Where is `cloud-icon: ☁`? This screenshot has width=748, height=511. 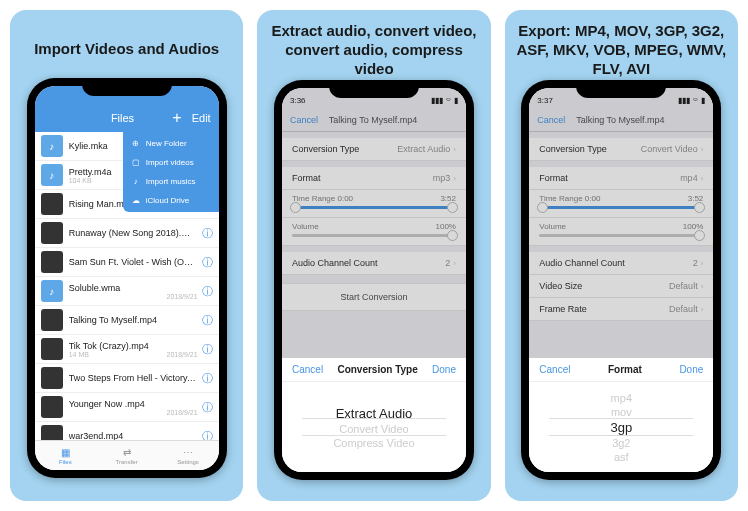
cloud-icon: ☁ is located at coordinates (136, 200).